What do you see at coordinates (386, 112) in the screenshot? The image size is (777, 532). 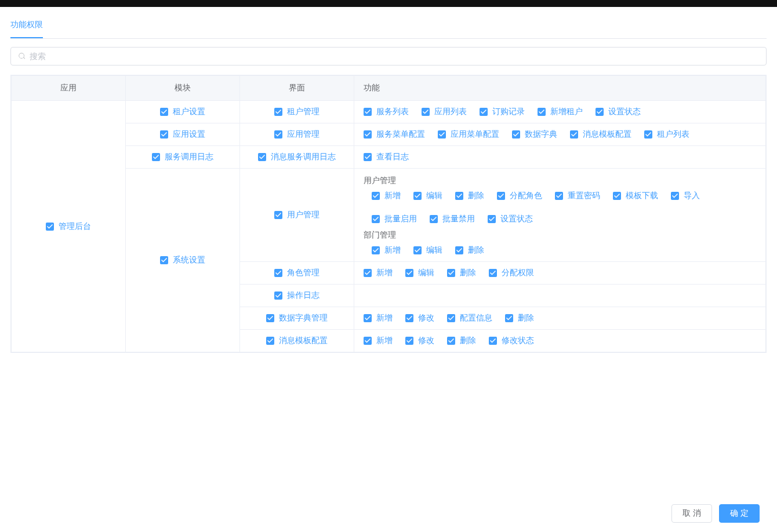 I see `func-r0-0: 服务列表` at bounding box center [386, 112].